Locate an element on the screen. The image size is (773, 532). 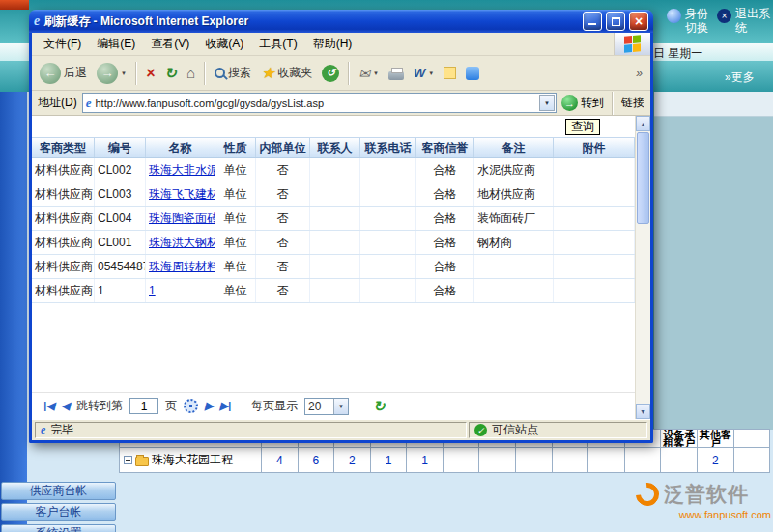
project-name: 珠海大花园工程 is located at coordinates (192, 460).